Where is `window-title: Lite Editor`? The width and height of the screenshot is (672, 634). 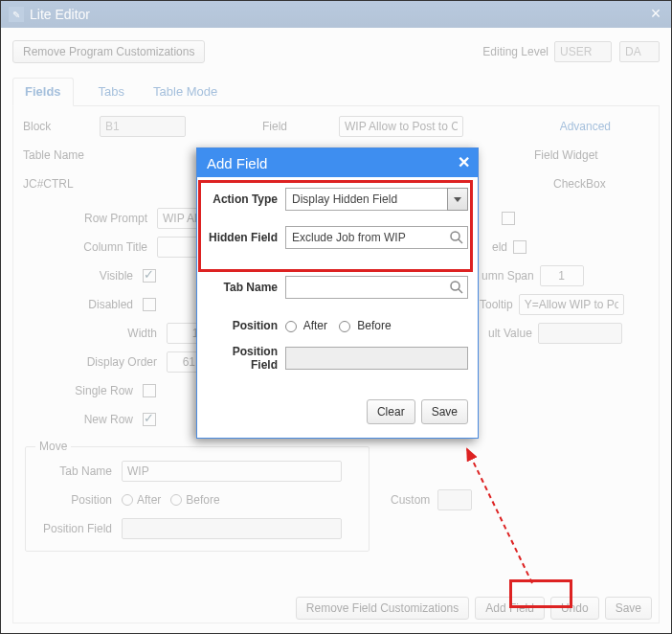 window-title: Lite Editor is located at coordinates (59, 14).